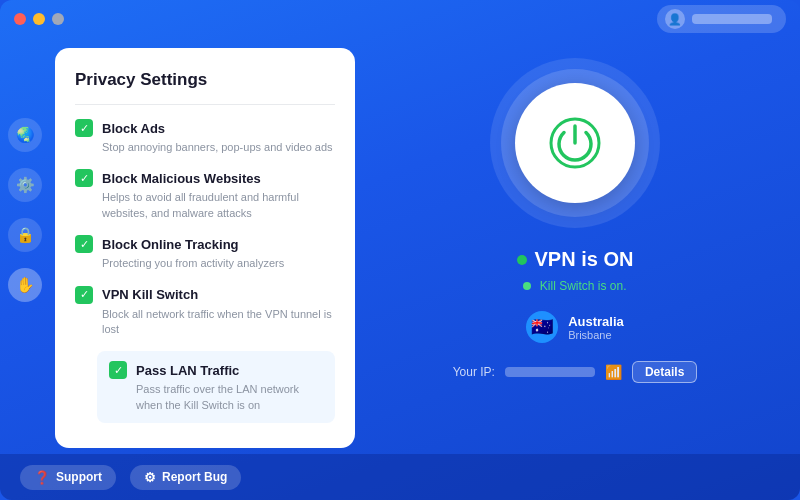 Image resolution: width=800 pixels, height=500 pixels. Describe the element at coordinates (675, 19) in the screenshot. I see `user-avatar-icon: 👤` at that location.